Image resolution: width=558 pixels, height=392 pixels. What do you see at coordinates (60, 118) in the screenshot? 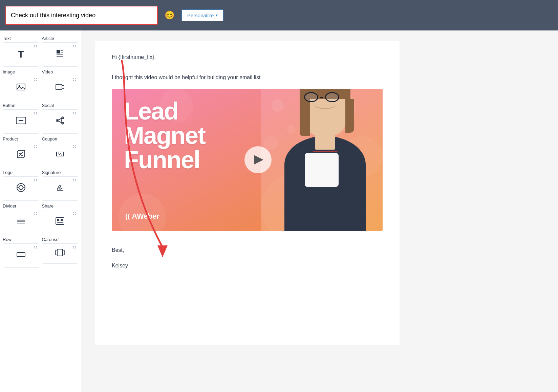
I see `sidebar-item-social: Social` at bounding box center [60, 118].